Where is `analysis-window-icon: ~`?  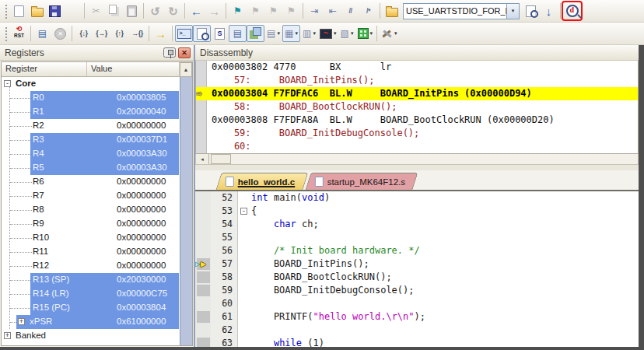 analysis-window-icon: ~ is located at coordinates (326, 34).